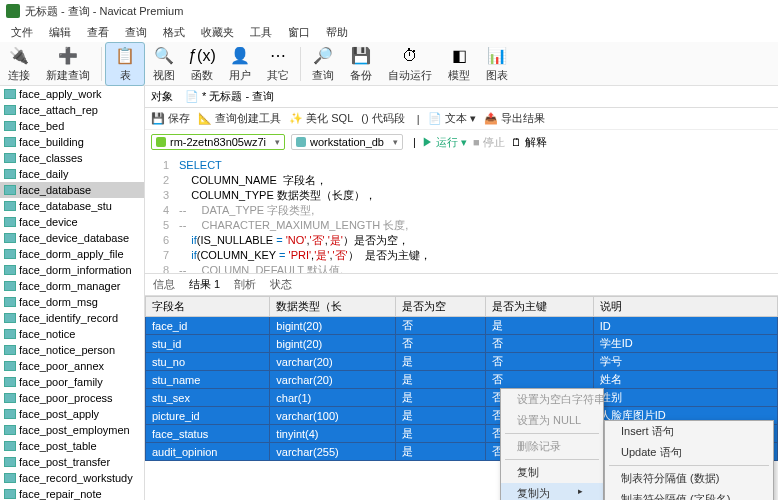  What do you see at coordinates (240, 64) in the screenshot?
I see `toolbar-button: 👤用户` at bounding box center [240, 64].